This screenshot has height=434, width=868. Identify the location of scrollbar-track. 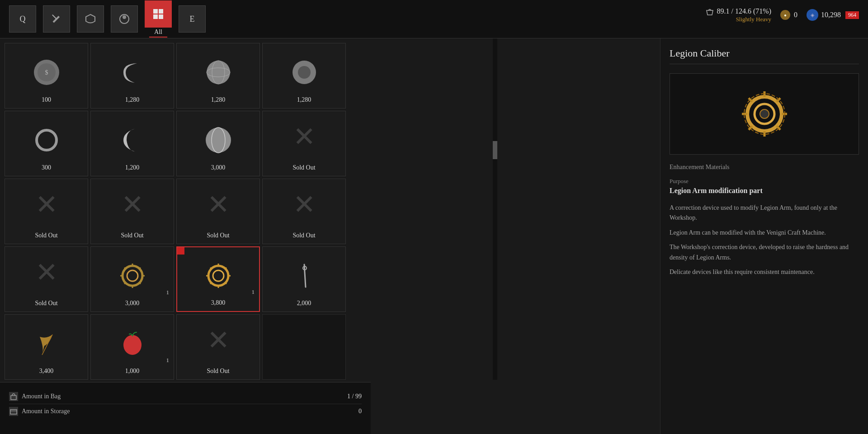
(495, 209).